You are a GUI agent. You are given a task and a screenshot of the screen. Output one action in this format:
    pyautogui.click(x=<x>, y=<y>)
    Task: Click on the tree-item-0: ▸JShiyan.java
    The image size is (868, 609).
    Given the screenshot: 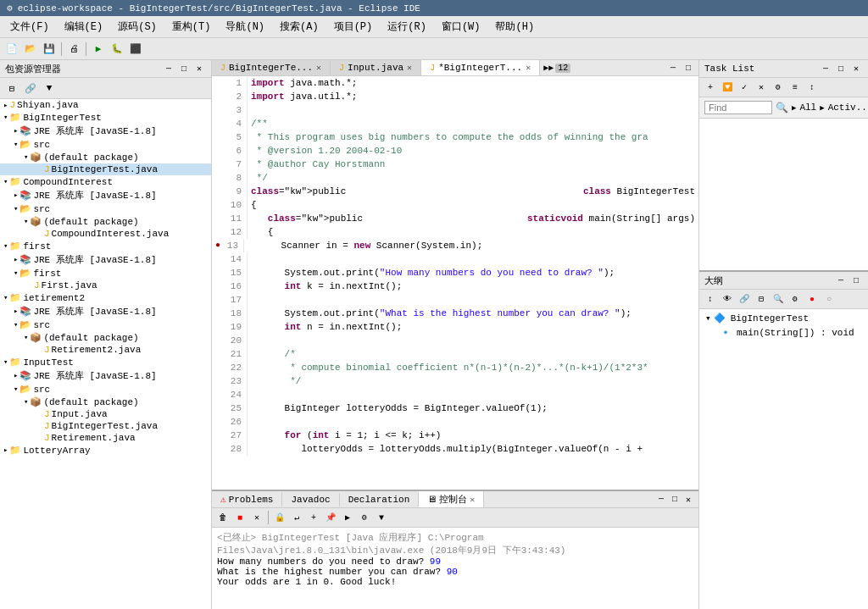 What is the action you would take?
    pyautogui.click(x=105, y=105)
    